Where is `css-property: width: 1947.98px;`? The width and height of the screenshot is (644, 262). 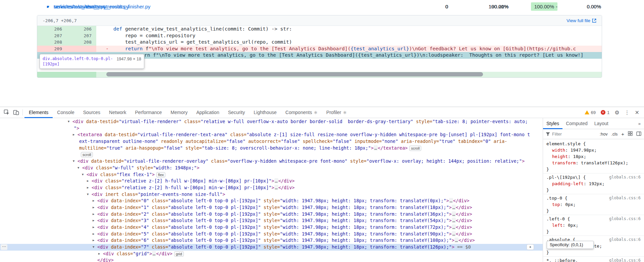
css-property: width: 1947.98px; is located at coordinates (594, 150).